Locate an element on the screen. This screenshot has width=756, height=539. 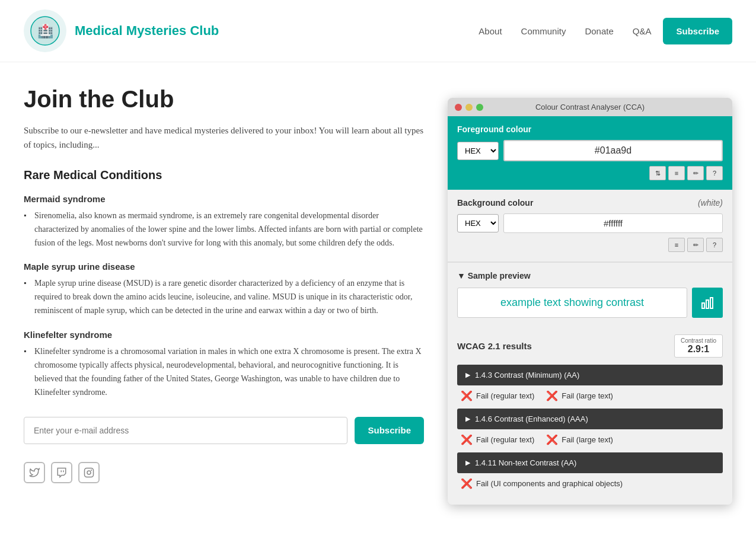
condition-body-klinefelter: Klinefelter syndrome is a chromosomal va… is located at coordinates (224, 372).